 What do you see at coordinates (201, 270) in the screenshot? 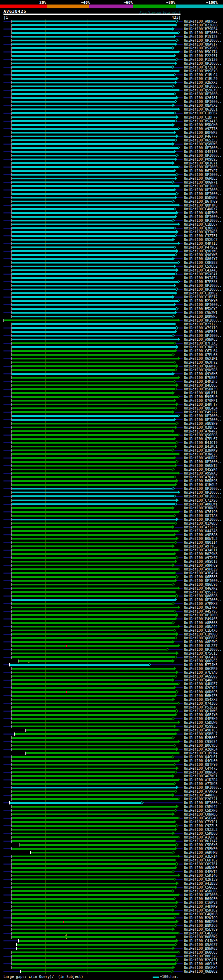
I see `hit-label: UniRef100_C4JA45` at bounding box center [201, 270].